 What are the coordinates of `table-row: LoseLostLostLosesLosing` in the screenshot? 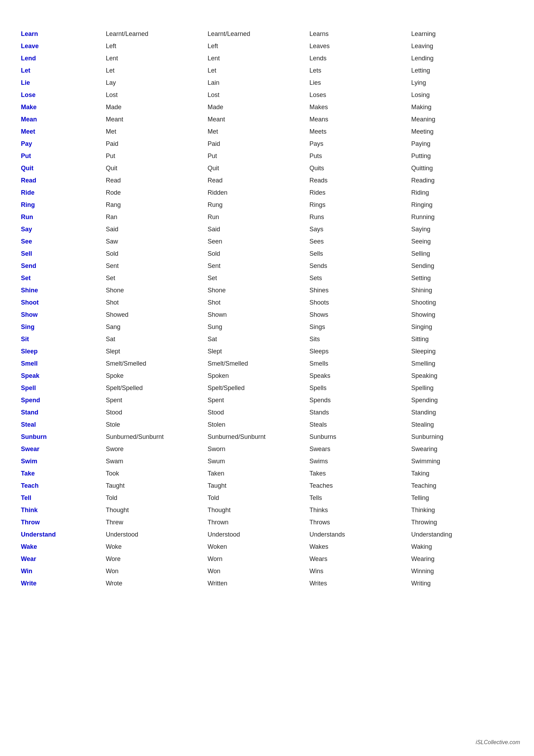 It's located at (267, 95).